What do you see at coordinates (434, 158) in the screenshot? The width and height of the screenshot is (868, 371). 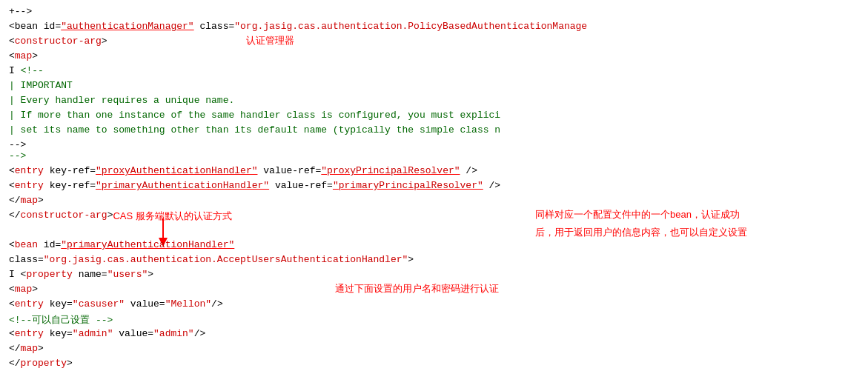 I see `code-line-10: -->` at bounding box center [434, 158].